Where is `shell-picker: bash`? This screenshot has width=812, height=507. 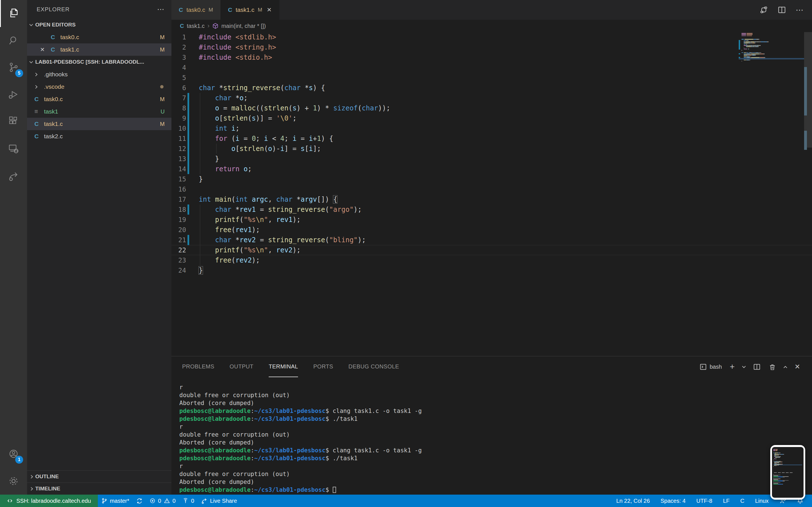 shell-picker: bash is located at coordinates (711, 367).